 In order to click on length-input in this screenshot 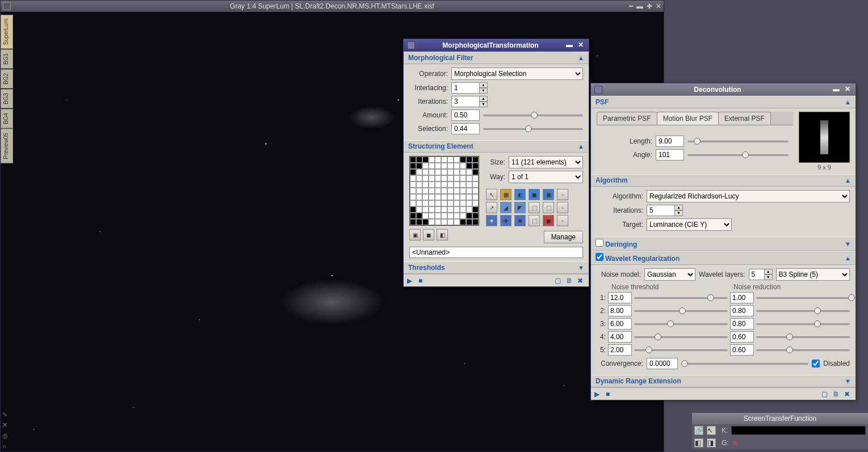, I will do `click(670, 141)`.